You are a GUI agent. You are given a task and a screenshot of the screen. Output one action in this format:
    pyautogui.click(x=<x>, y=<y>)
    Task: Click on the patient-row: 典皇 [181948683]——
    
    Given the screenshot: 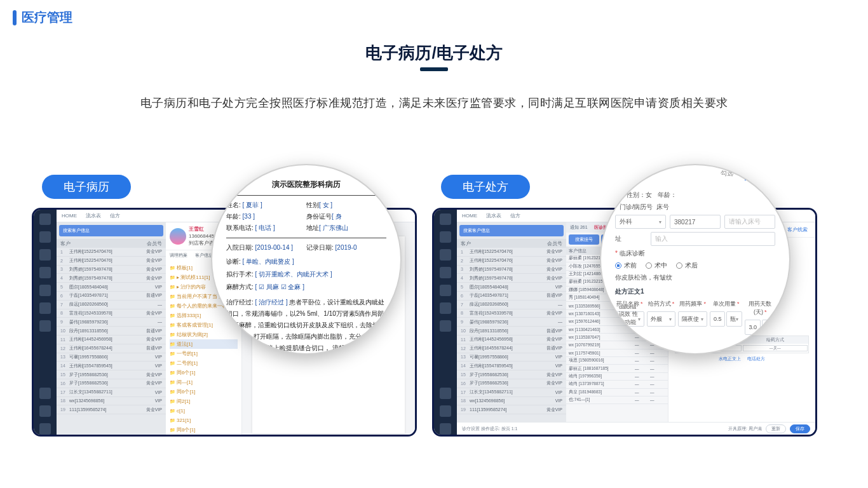 What is the action you would take?
    pyautogui.click(x=617, y=393)
    